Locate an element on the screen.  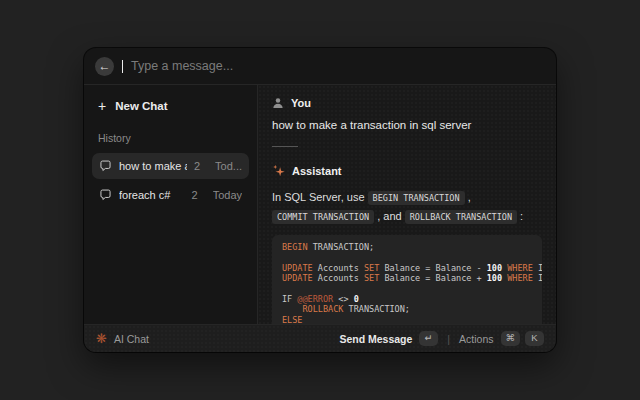
code-token: IF is located at coordinates (290, 299).